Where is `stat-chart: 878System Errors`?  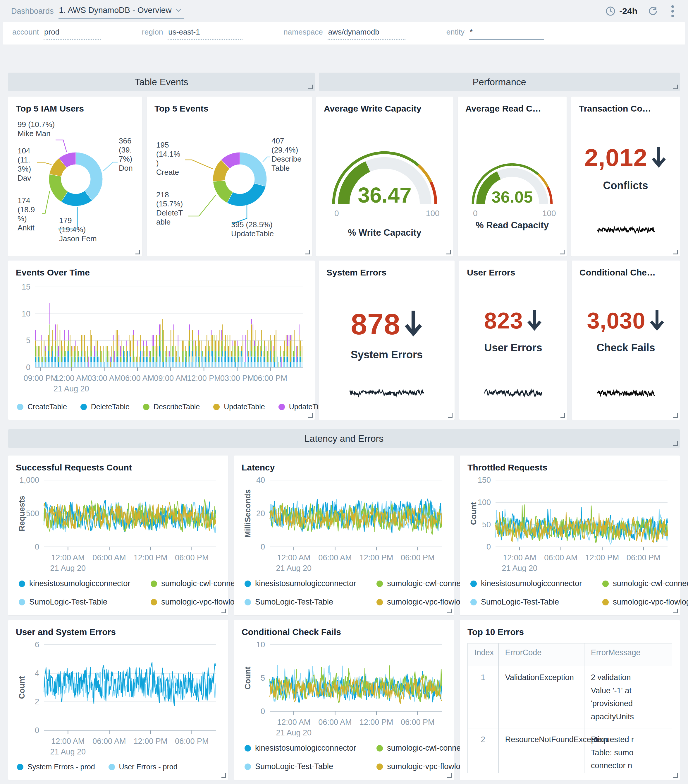
stat-chart: 878System Errors is located at coordinates (387, 346).